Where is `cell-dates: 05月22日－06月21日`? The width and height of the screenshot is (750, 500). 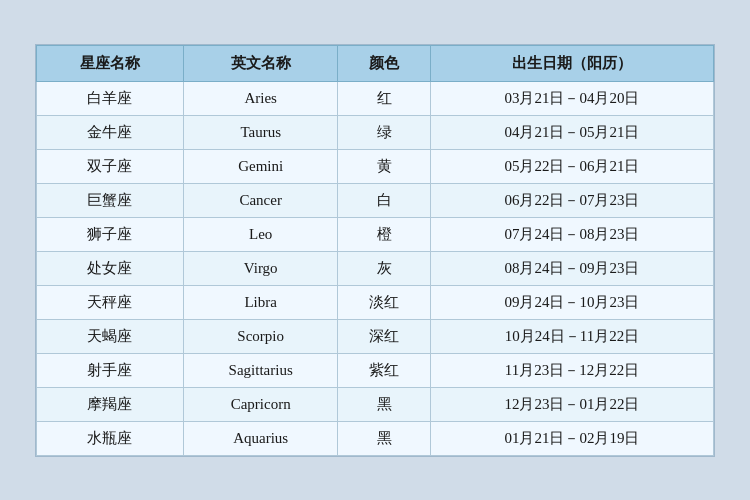
cell-dates: 05月22日－06月21日 is located at coordinates (572, 166).